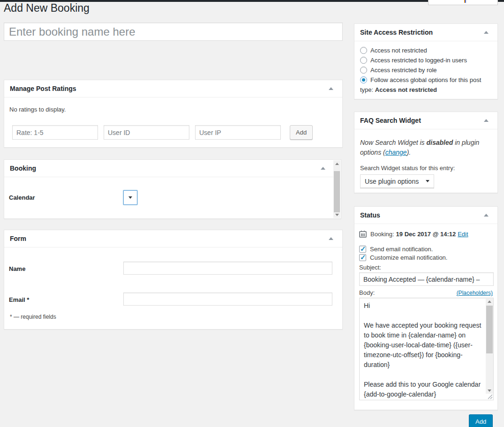  What do you see at coordinates (406, 90) in the screenshot?
I see `radio-label-bold-value: Access not restricted` at bounding box center [406, 90].